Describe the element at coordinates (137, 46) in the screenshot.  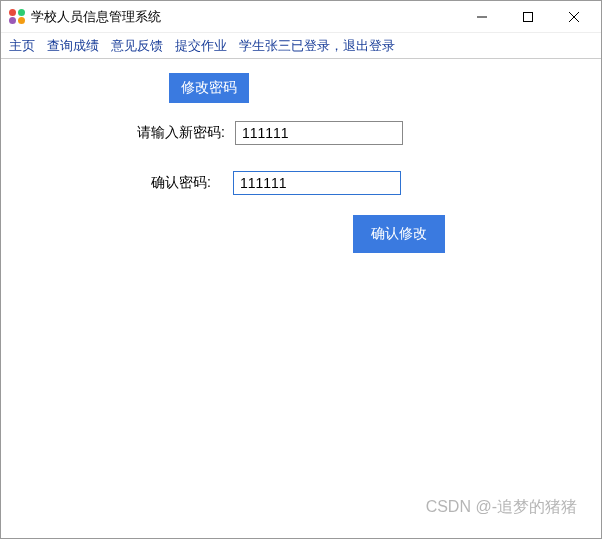
I see `menu-feedback: 意见反馈` at that location.